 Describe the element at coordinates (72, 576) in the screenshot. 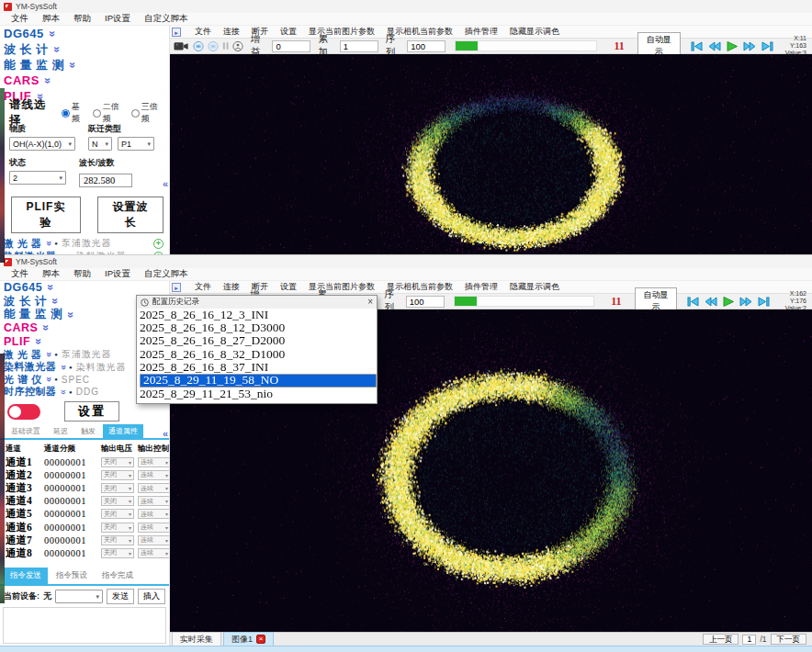

I see `tab-command-preset: 指令预设` at that location.